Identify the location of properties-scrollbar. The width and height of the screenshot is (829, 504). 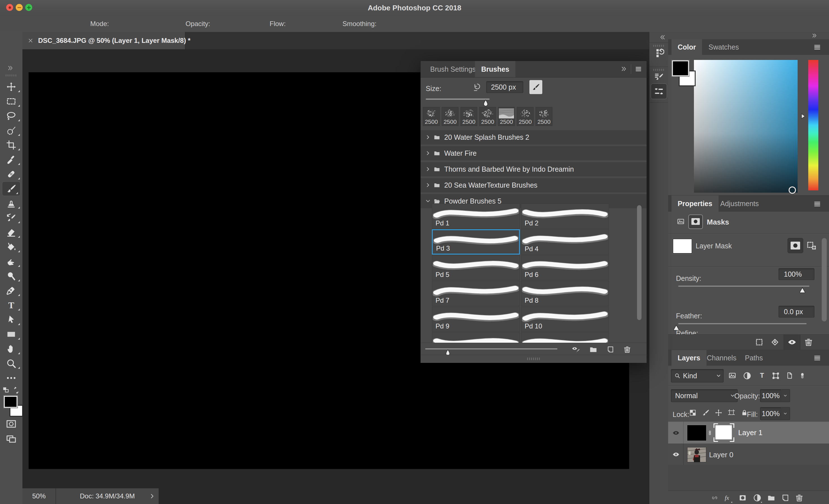
(824, 280).